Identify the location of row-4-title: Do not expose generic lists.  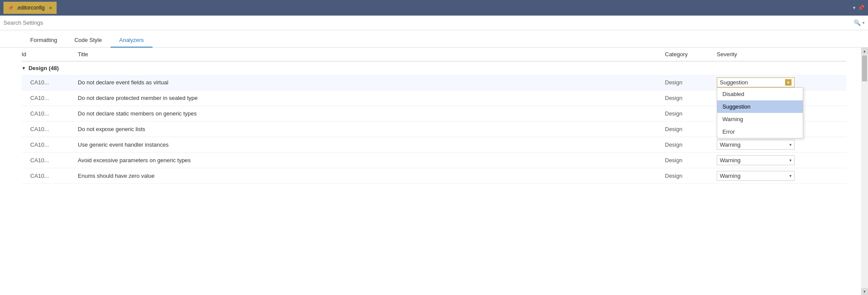
(372, 129).